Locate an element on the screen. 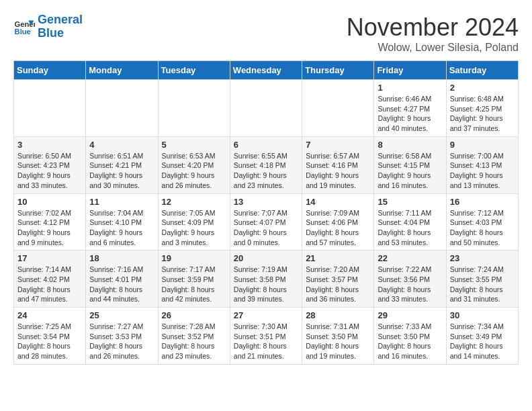  calendar-day: 11Sunrise: 7:04 AM Sunset: 4:10 PM Dayli… is located at coordinates (122, 222).